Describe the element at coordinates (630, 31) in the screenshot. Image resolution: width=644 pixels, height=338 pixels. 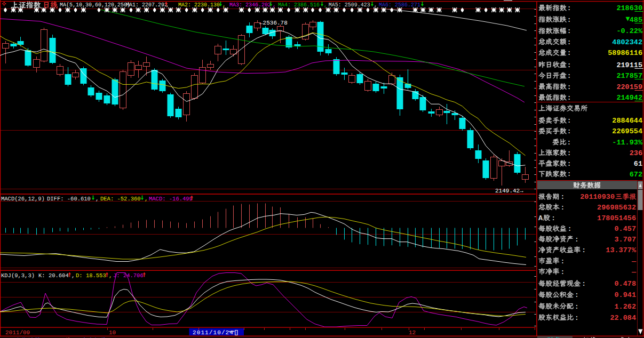
I see `svg-text: -0.22%` at that location.